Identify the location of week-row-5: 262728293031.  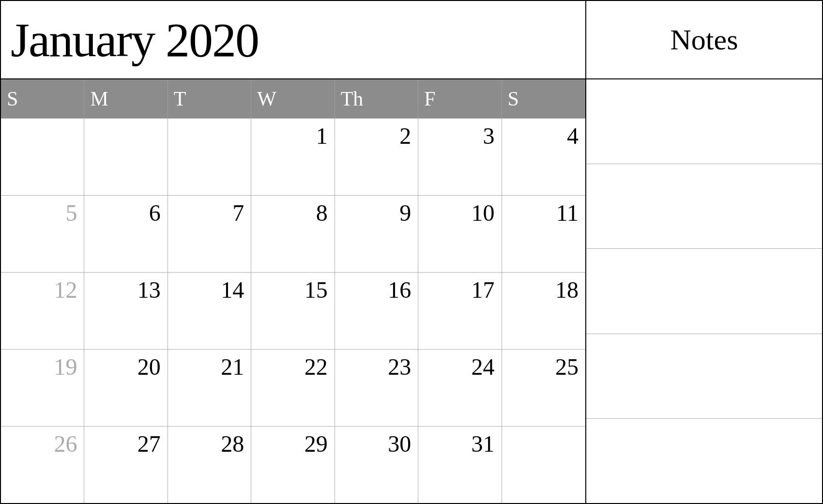
(293, 465).